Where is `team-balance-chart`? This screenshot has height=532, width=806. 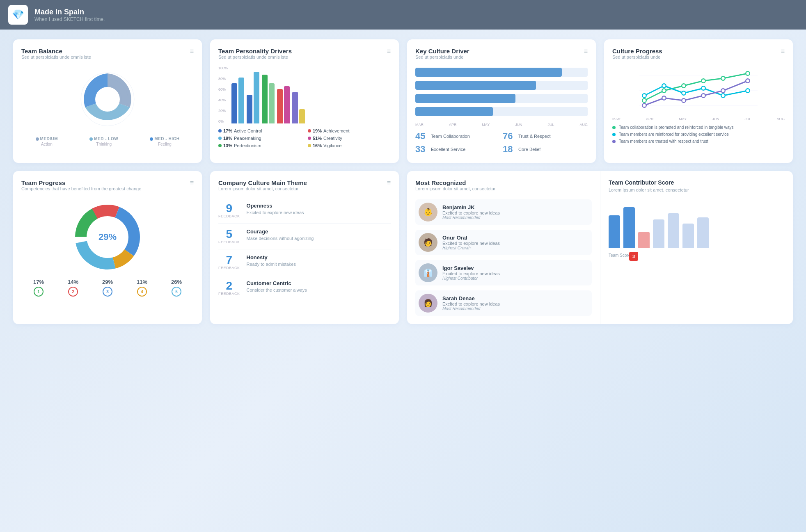
team-balance-chart is located at coordinates (108, 99).